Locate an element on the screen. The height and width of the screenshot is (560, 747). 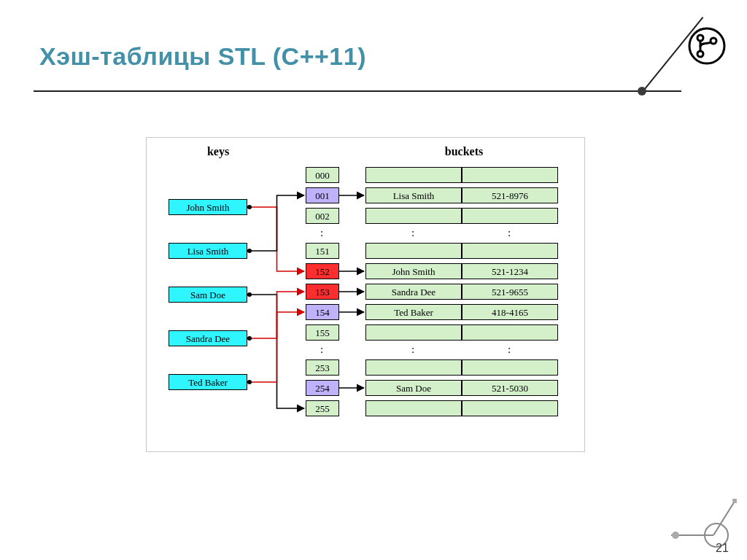
bucket-index: 152 is located at coordinates (322, 271).